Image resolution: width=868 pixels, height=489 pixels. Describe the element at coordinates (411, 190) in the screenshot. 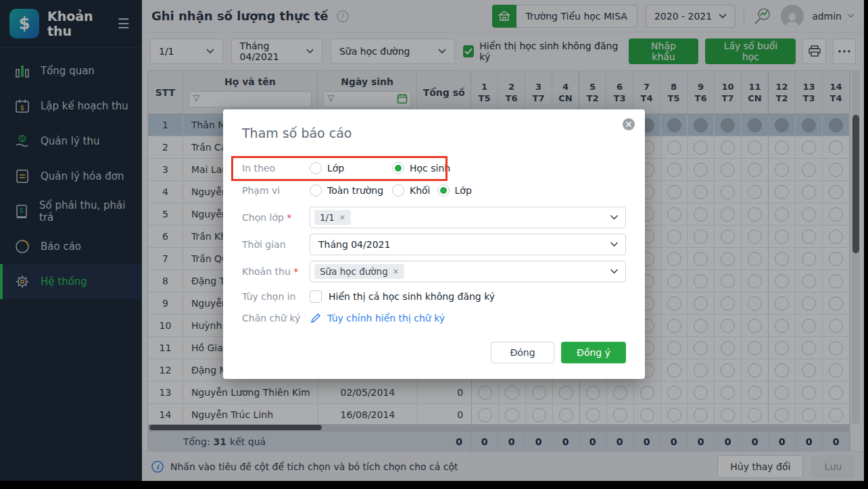

I see `radio-scope-grade: Khối` at that location.